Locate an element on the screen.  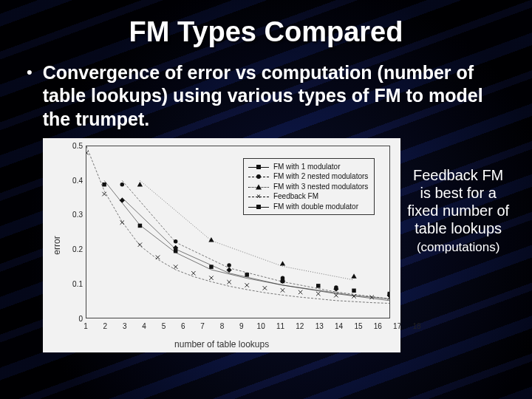
chart-xtick: 13 is located at coordinates (319, 327).